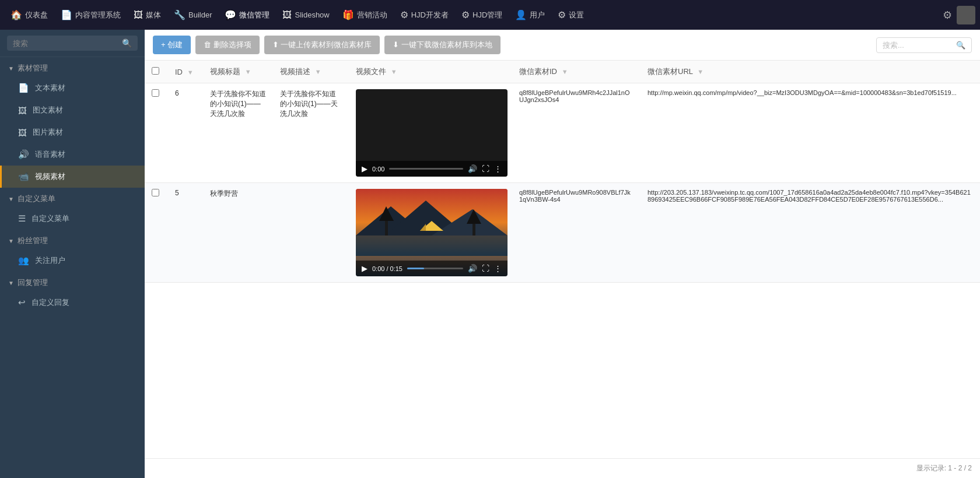 The image size is (980, 478). What do you see at coordinates (249, 72) in the screenshot?
I see `sort-title-icon: ▼` at bounding box center [249, 72].